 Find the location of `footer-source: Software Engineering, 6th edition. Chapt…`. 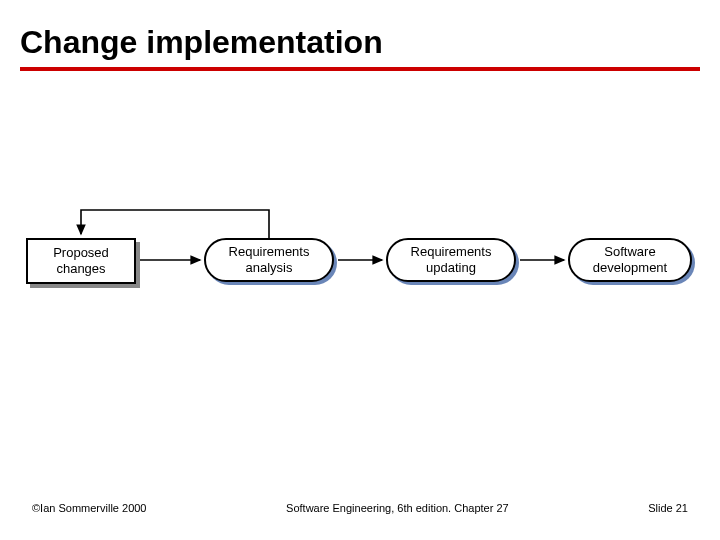

footer-source: Software Engineering, 6th edition. Chapt… is located at coordinates (398, 508).